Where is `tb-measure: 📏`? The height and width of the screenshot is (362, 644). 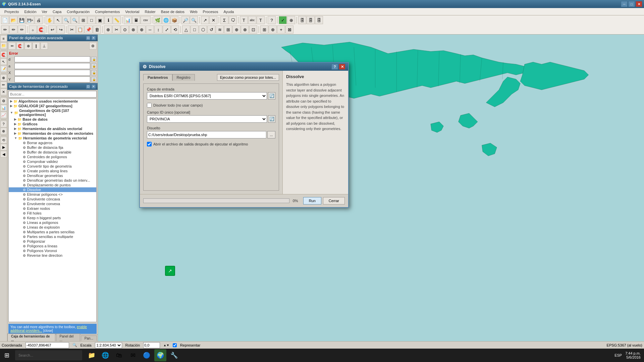
tb-measure: 📏 is located at coordinates (117, 20).